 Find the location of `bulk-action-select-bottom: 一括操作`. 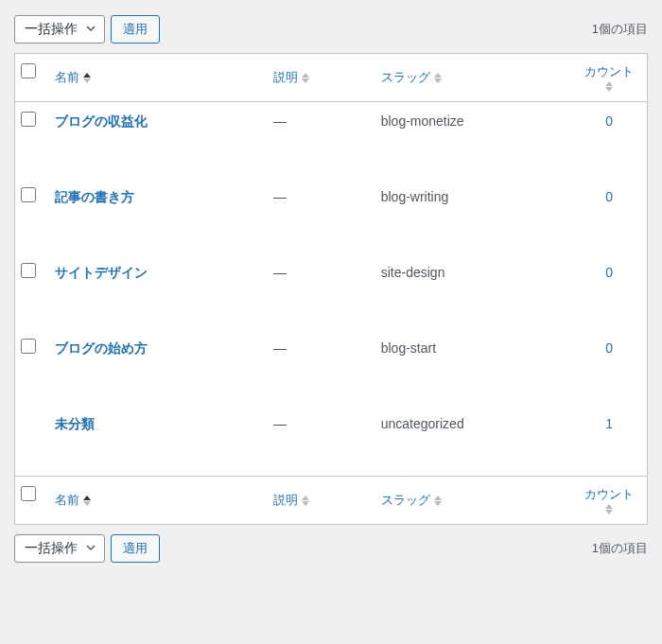

bulk-action-select-bottom: 一括操作 is located at coordinates (60, 548).